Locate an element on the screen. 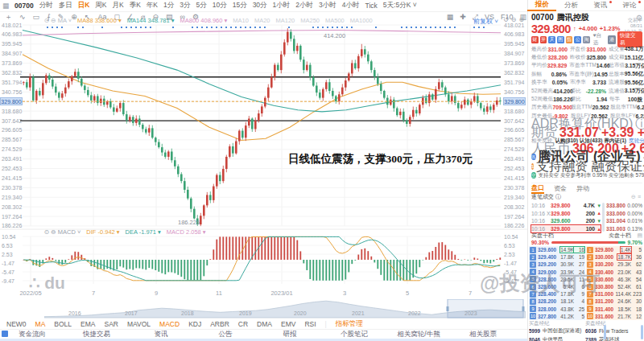 Image resolution: width=644 pixels, height=341 pixels. period-tab-2小时: 2小时 is located at coordinates (304, 6).